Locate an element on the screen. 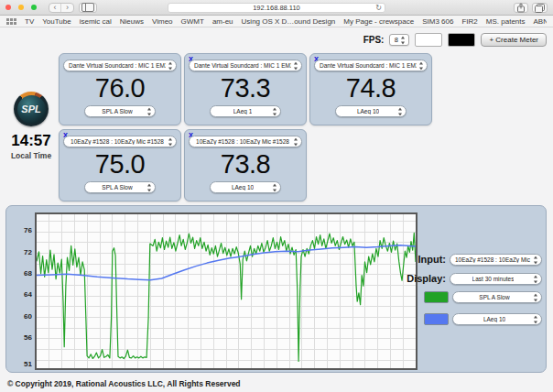 The image size is (553, 392). meter-mode-value: LAeq 1 is located at coordinates (244, 112).